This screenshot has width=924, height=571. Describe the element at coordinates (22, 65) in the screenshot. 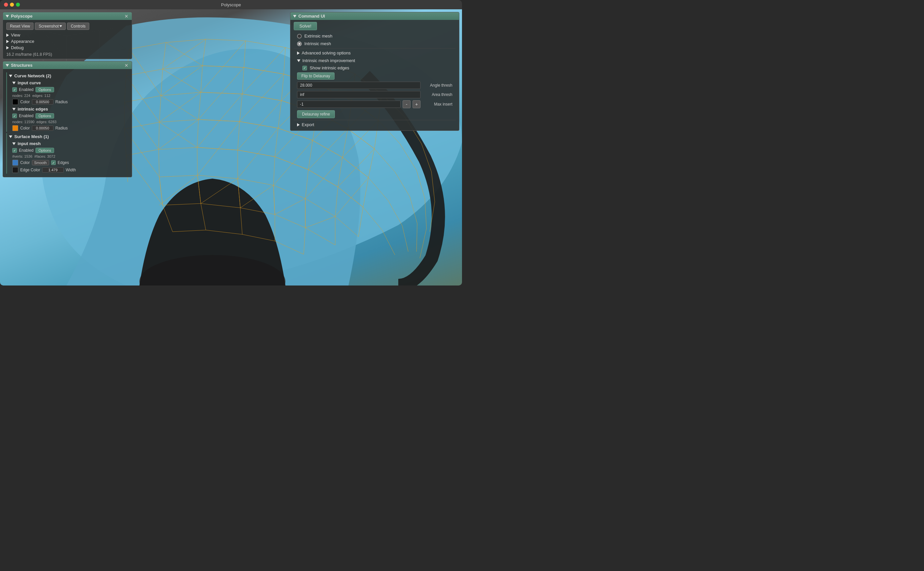

I see `structures-panel-title: Structures` at that location.